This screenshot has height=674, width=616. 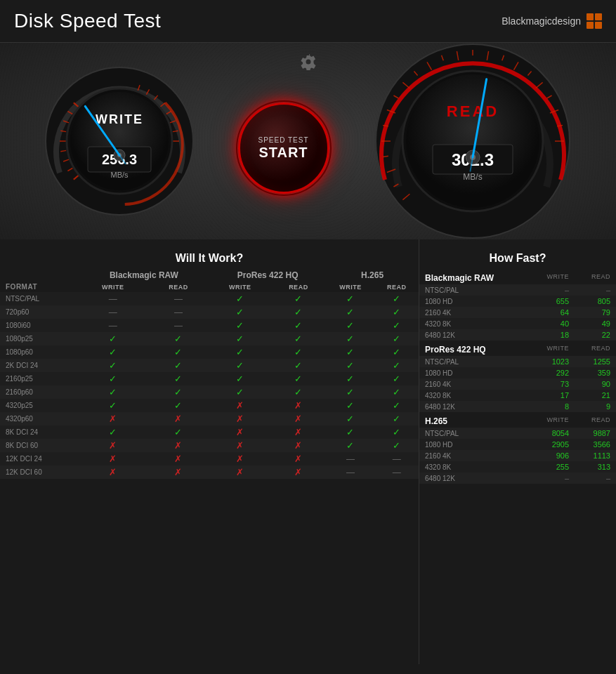 What do you see at coordinates (308, 63) in the screenshot?
I see `settings-icon` at bounding box center [308, 63].